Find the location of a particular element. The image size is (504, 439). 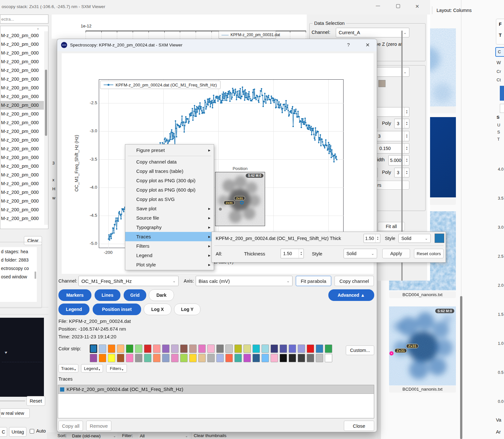

menu-item-source-file: Source file▶ is located at coordinates (170, 218).